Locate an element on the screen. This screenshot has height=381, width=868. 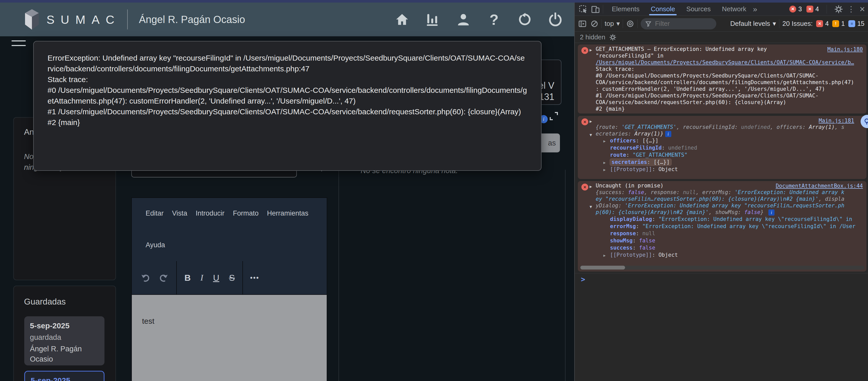
inspect-element-icon is located at coordinates (583, 9).